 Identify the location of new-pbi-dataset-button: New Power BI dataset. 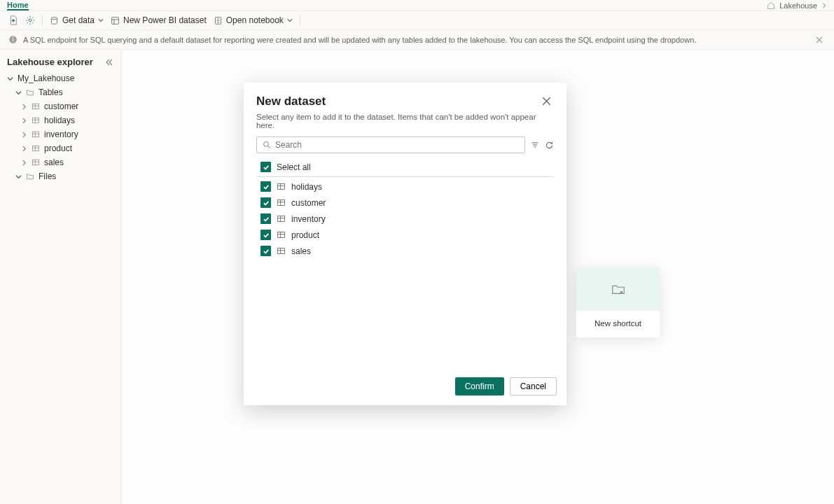
(158, 20).